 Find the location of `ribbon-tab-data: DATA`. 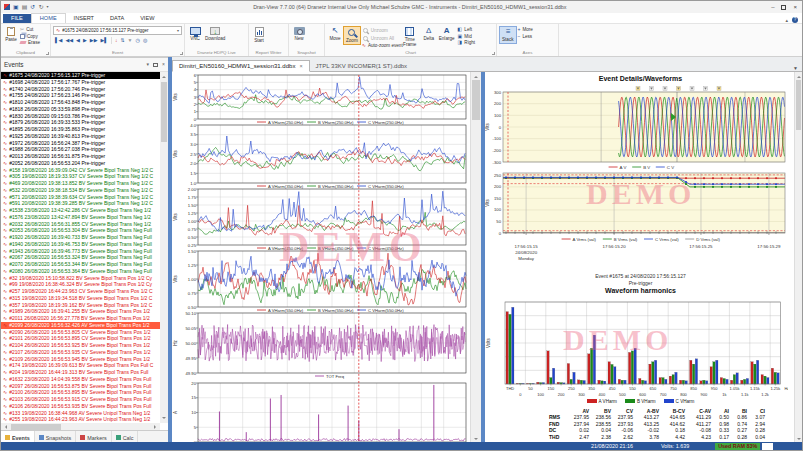

ribbon-tab-data: DATA is located at coordinates (117, 18).